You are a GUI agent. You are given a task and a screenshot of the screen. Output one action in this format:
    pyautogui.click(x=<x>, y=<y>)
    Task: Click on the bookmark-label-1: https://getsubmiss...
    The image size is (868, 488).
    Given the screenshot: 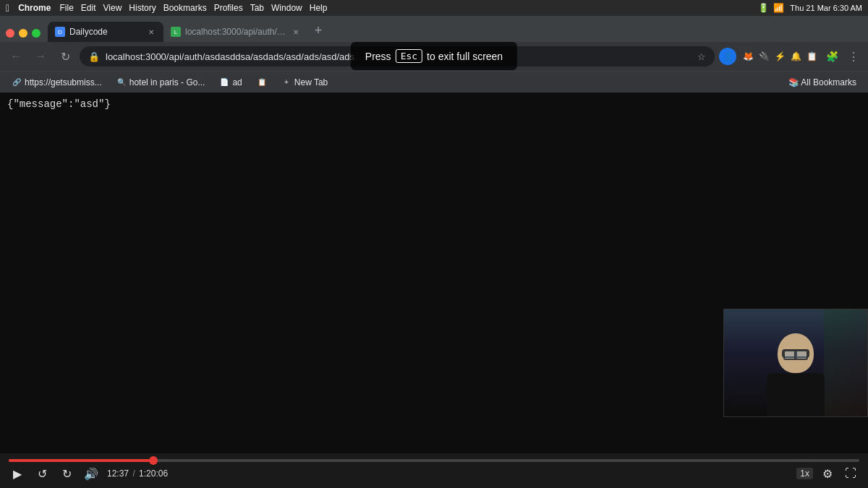 What is the action you would take?
    pyautogui.click(x=64, y=82)
    